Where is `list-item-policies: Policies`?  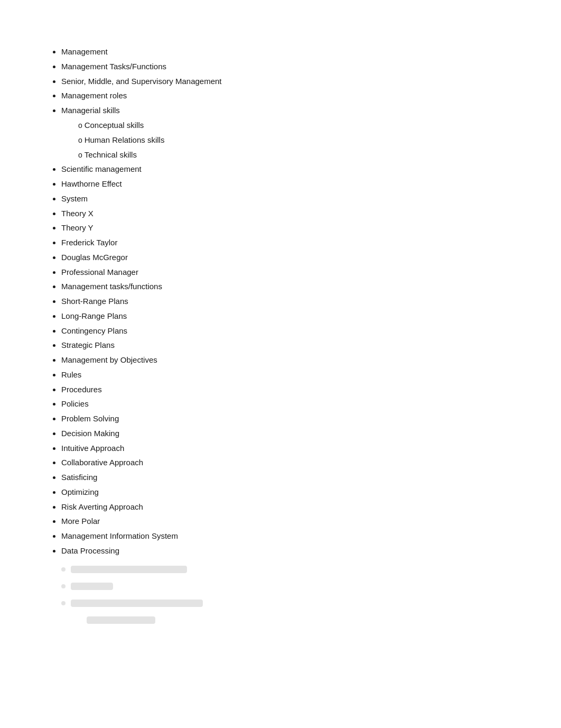
list-item-policies: Policies is located at coordinates (290, 404).